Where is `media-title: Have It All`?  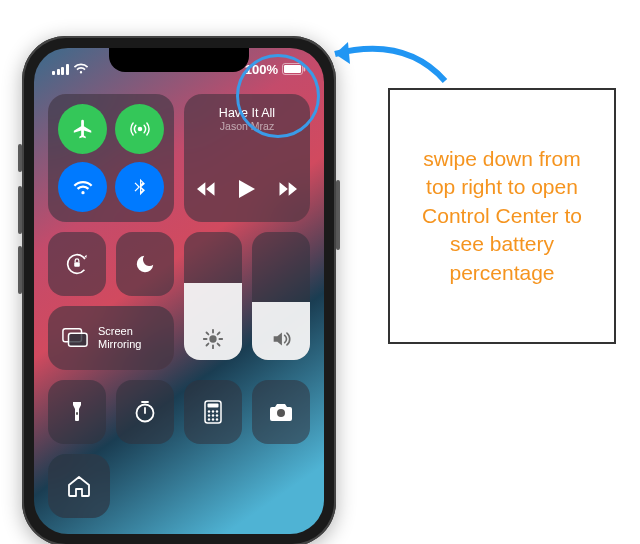 media-title: Have It All is located at coordinates (247, 113).